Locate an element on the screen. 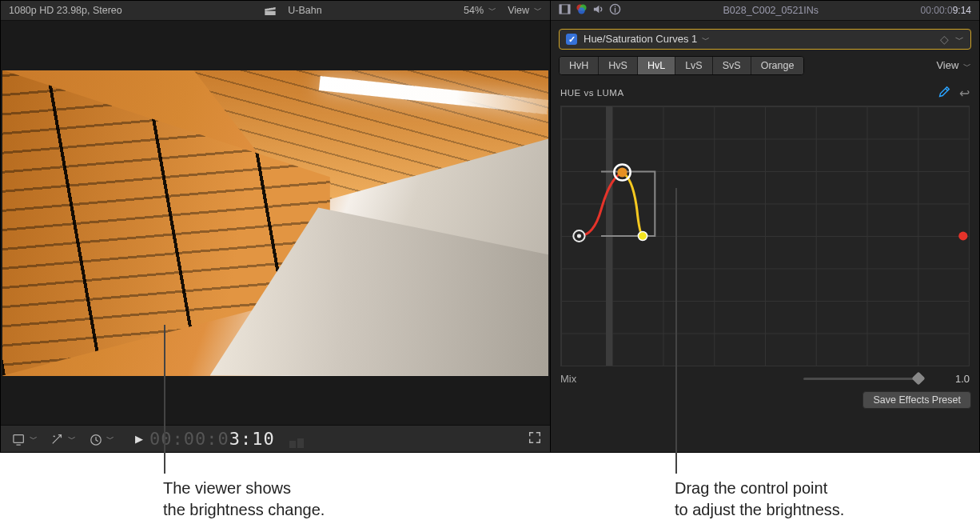 The height and width of the screenshot is (528, 980). inspector-header: B028_C002_0521INs 00:00:09:14 is located at coordinates (765, 11).